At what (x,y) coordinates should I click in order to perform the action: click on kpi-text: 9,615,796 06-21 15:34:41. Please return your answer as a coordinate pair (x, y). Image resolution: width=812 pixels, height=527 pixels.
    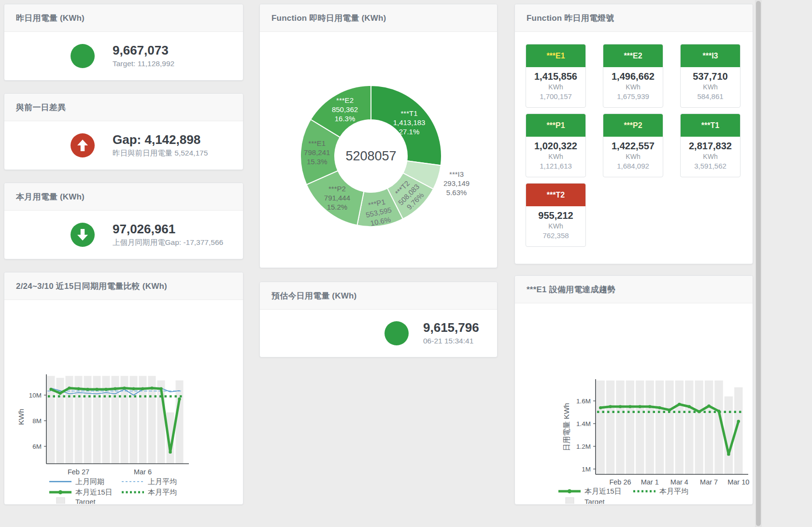
    Looking at the image, I should click on (451, 333).